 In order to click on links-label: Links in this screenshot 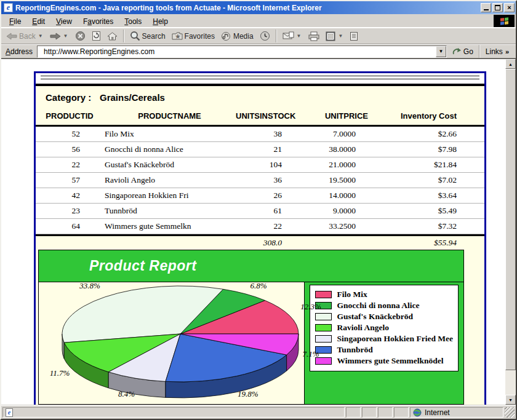, I will do `click(494, 52)`.